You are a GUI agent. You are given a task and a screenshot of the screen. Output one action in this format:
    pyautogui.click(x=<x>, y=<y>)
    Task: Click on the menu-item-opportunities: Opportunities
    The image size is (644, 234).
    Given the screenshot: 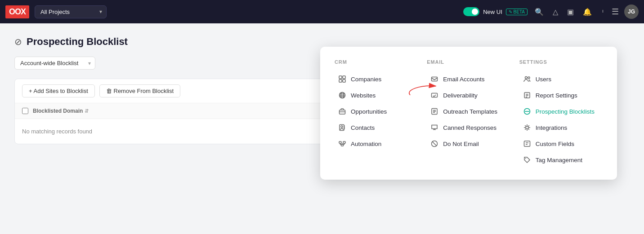 What is the action you would take?
    pyautogui.click(x=376, y=111)
    